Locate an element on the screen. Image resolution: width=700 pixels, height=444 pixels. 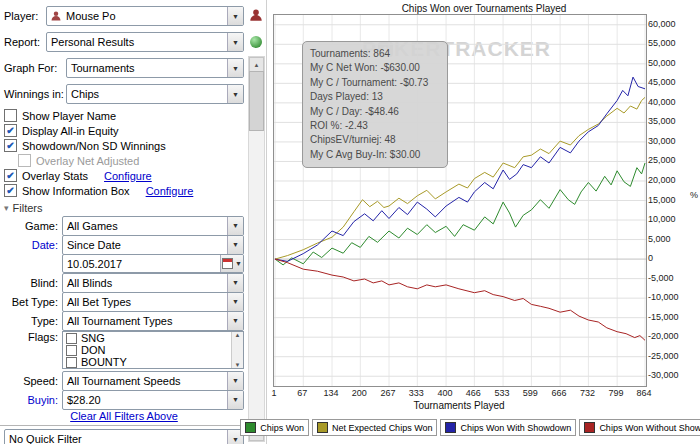
flag-item-bounty: BOUNTY is located at coordinates (148, 362).